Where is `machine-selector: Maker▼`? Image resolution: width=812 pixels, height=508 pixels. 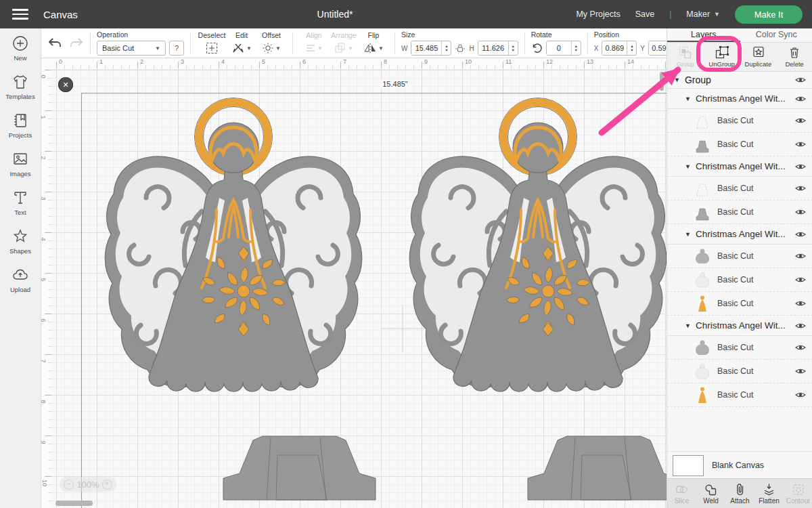 machine-selector: Maker▼ is located at coordinates (703, 14).